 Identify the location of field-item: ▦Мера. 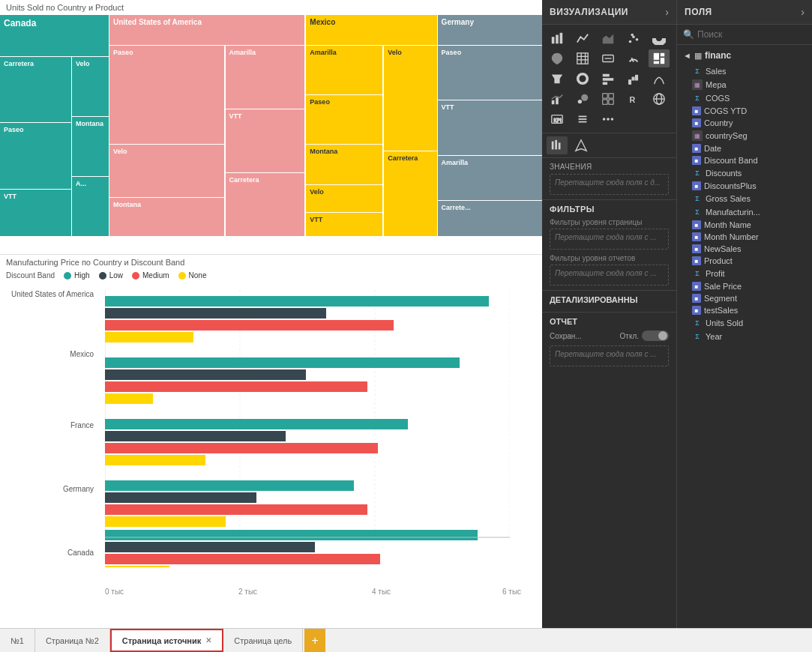
(745, 85).